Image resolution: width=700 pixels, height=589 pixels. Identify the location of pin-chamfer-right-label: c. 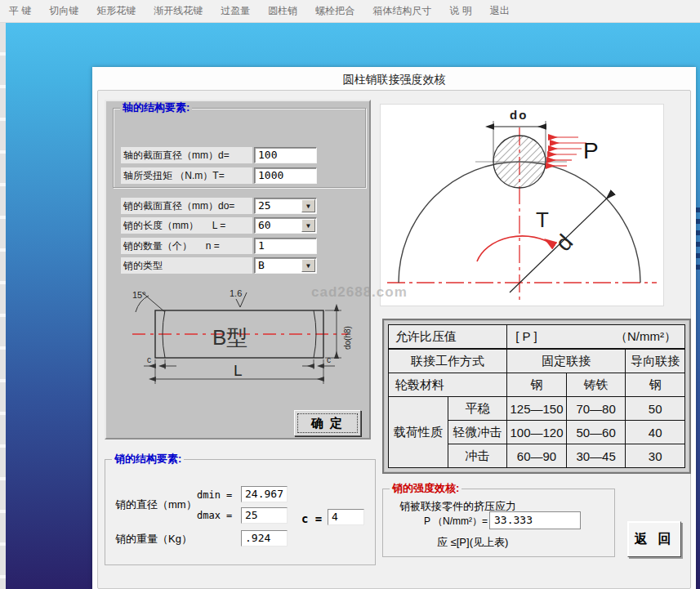
(328, 359).